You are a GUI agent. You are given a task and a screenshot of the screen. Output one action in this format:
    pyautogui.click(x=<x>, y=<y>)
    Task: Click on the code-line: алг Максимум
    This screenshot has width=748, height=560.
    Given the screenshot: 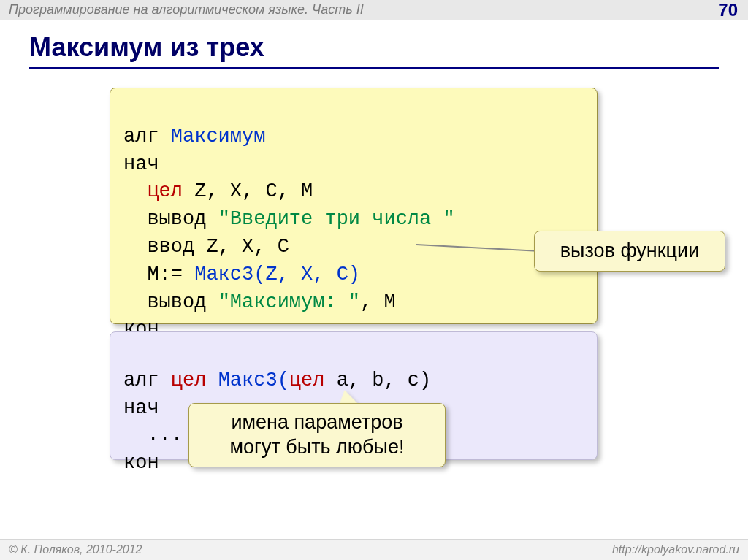 What is the action you would take?
    pyautogui.click(x=194, y=137)
    